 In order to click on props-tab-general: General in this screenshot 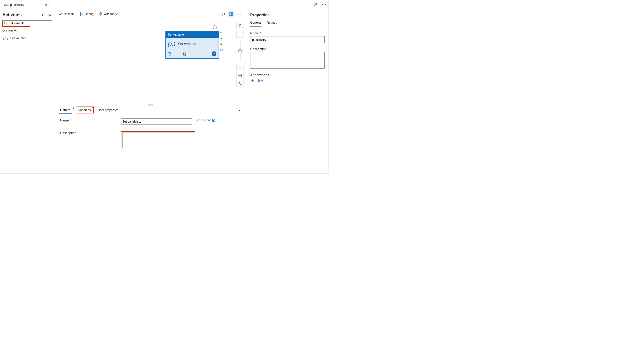, I will do `click(256, 24)`.